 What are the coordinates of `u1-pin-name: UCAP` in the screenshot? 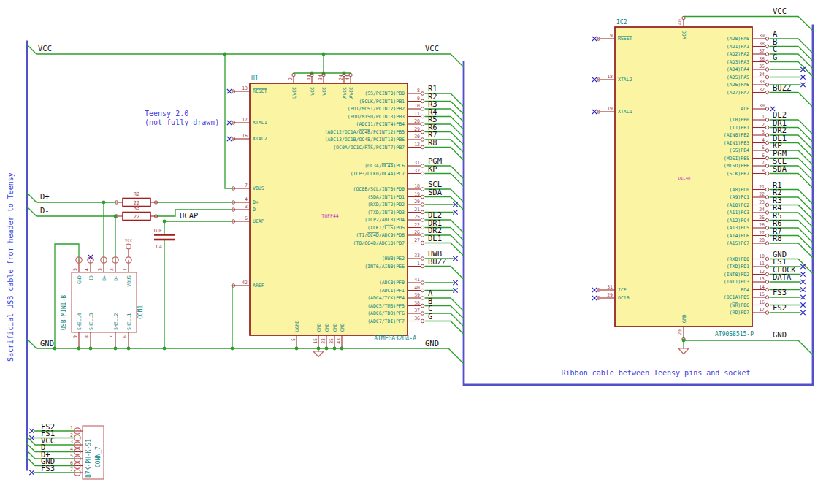 It's located at (259, 221).